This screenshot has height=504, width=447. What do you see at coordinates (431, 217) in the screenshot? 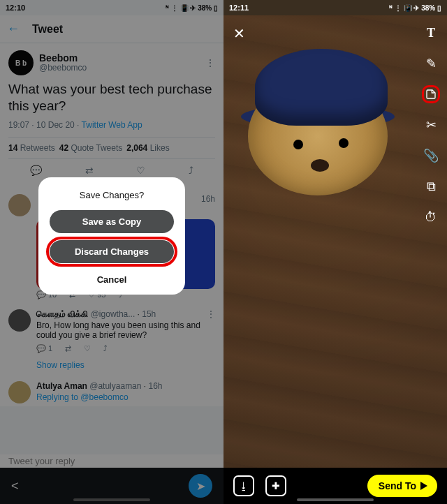
I see `timer-tool-icon: ⏱` at bounding box center [431, 217].